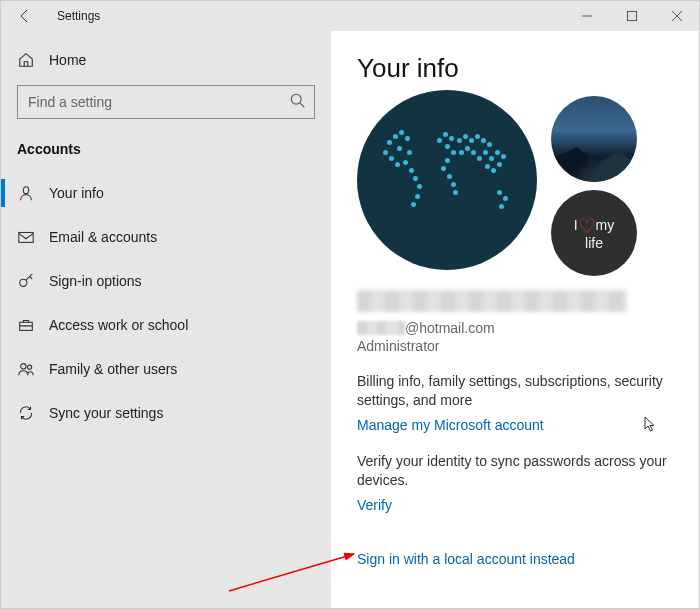 The width and height of the screenshot is (700, 609). I want to click on search-icon, so click(298, 103).